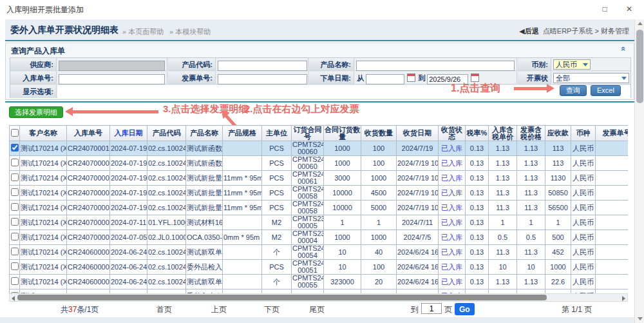 Image resolution: width=644 pixels, height=323 pixels. What do you see at coordinates (308, 193) in the screenshot?
I see `cell: CPMTS24-00058` at bounding box center [308, 193].